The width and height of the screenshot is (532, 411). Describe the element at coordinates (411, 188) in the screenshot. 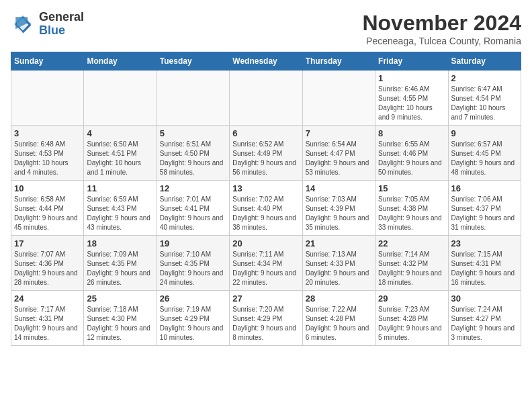

I see `day-number: 15` at that location.